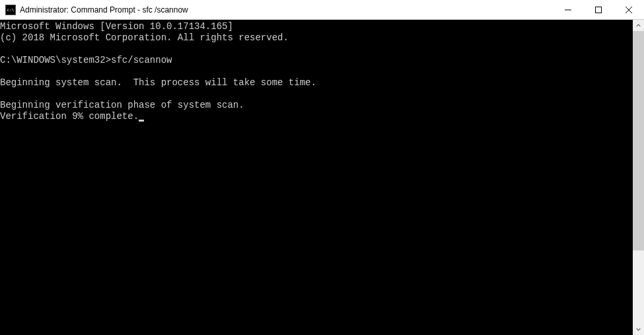 The height and width of the screenshot is (335, 644). I want to click on terminal-line: C:\WINDOWS\system32>sfc/scannow, so click(316, 61).